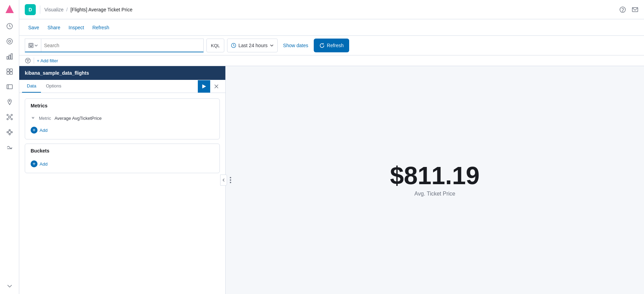 The width and height of the screenshot is (644, 294). Describe the element at coordinates (435, 180) in the screenshot. I see `metric-display: $811.19 Avg. Ticket Price` at that location.